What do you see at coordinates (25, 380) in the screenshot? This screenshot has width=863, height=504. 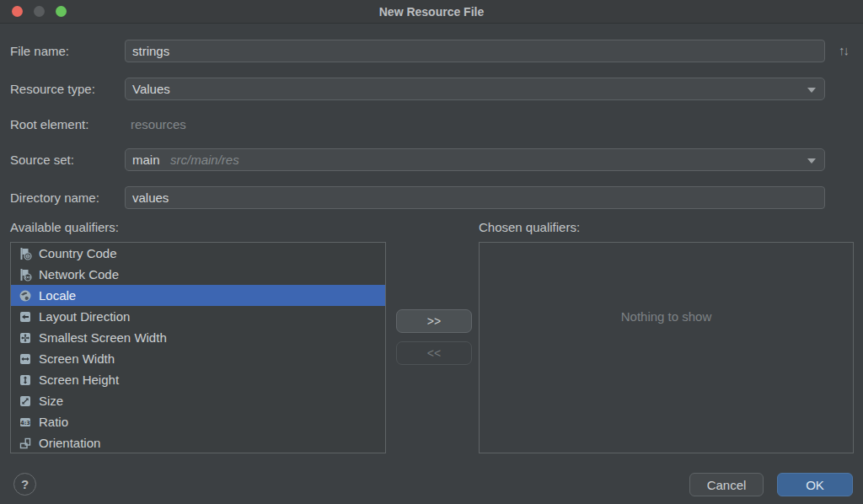 I see `screen-height-icon` at bounding box center [25, 380].